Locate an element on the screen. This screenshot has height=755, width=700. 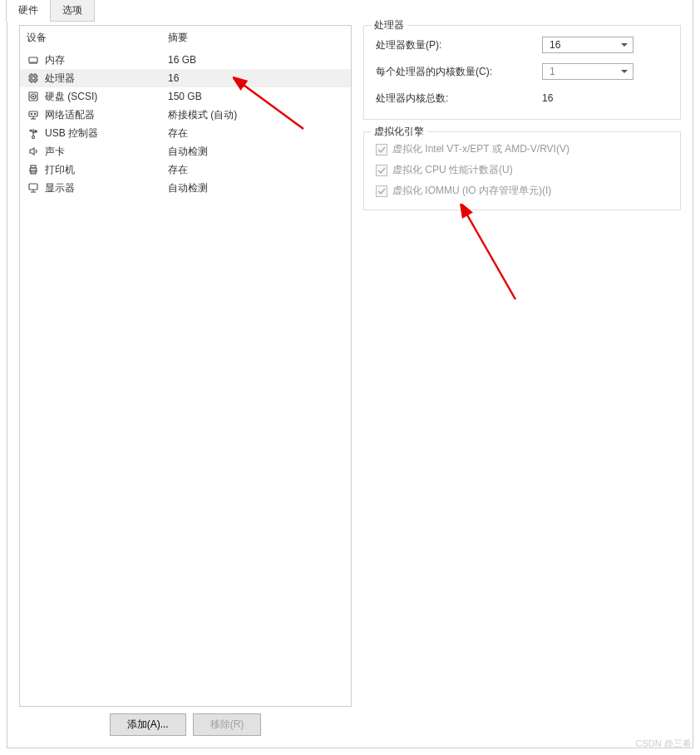
hw-summary: 桥接模式 (自动) is located at coordinates (256, 115).